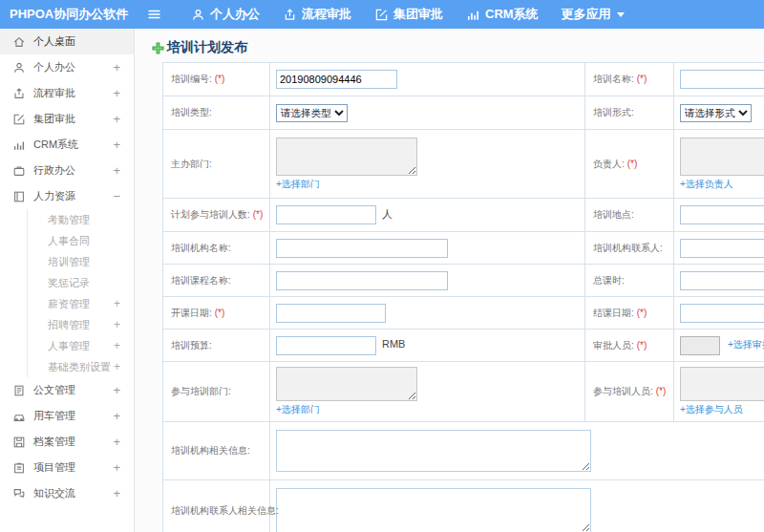 This screenshot has height=532, width=764. I want to click on clipboard-icon, so click(19, 468).